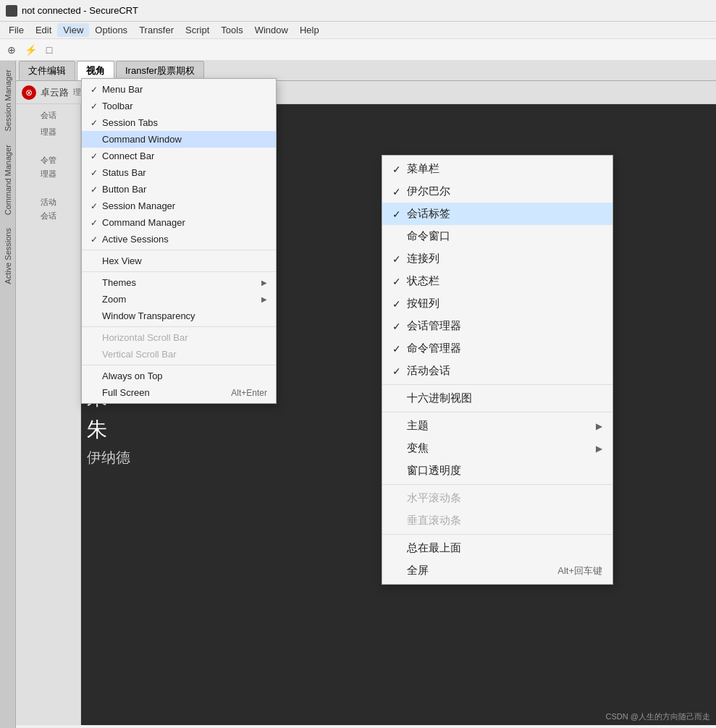 The image size is (716, 728). What do you see at coordinates (156, 30) in the screenshot?
I see `menu-transfer: Transfer` at bounding box center [156, 30].